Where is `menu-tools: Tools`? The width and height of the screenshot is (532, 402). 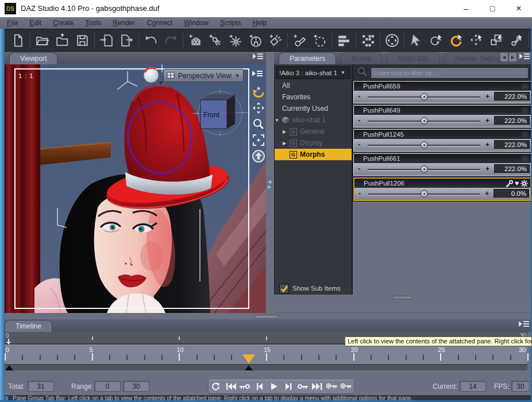
menu-tools: Tools is located at coordinates (93, 23).